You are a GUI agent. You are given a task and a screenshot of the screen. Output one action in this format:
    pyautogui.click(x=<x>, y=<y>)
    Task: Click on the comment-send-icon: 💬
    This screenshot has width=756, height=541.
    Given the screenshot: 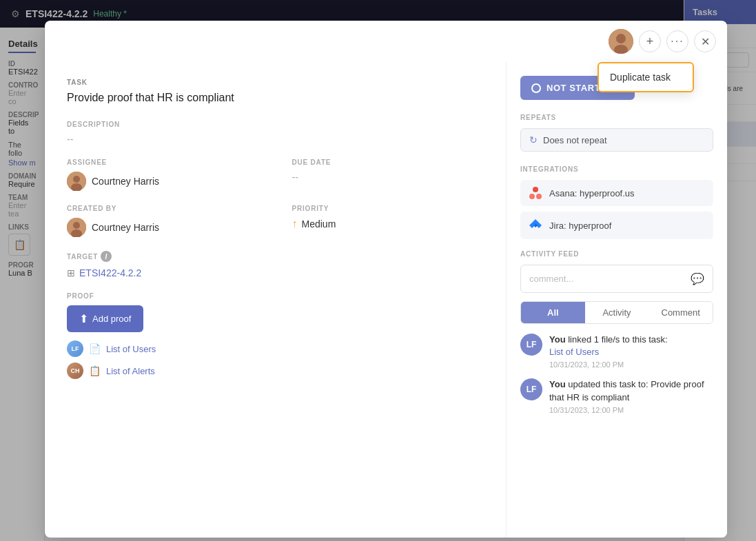 What is the action you would take?
    pyautogui.click(x=697, y=278)
    